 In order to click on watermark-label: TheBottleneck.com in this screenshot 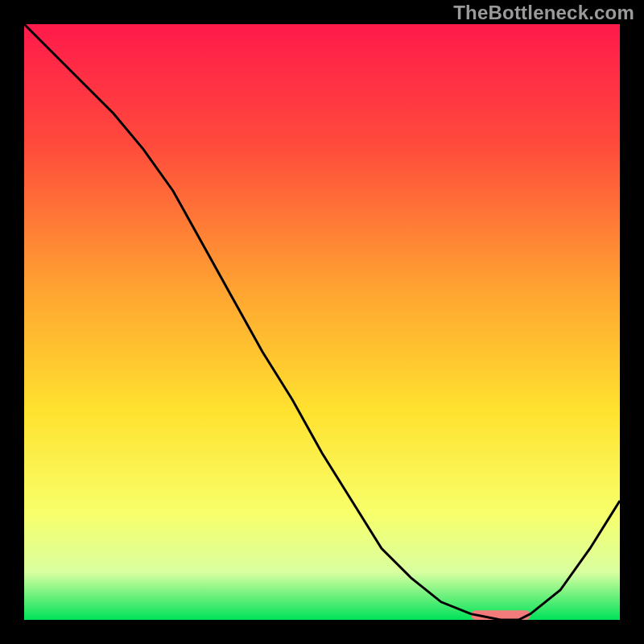, I will do `click(544, 13)`.